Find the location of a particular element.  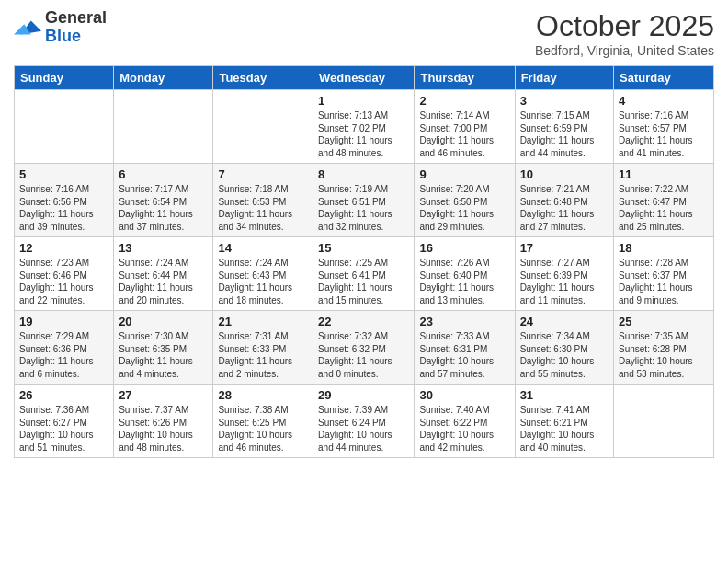

calendar-cell: 1Sunrise: 7:13 AM Sunset: 7:02 PM Daylig… is located at coordinates (364, 127).